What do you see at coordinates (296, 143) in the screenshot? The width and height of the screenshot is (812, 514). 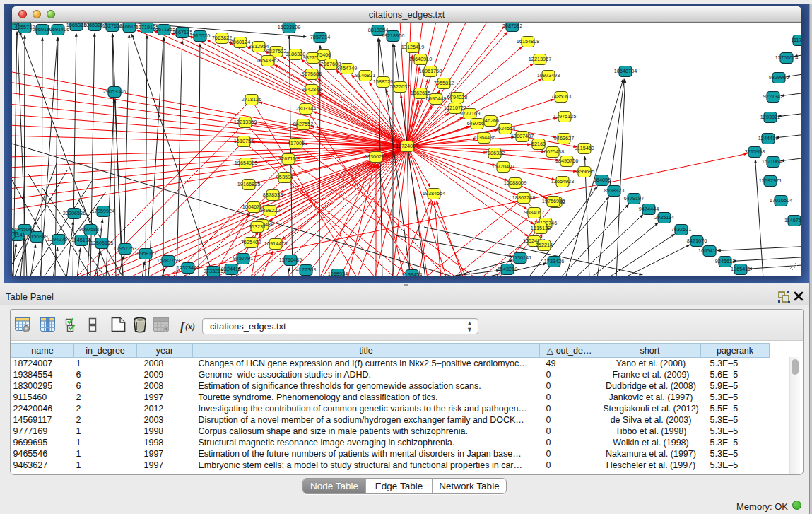 I see `svg-text: 417006` at bounding box center [296, 143].